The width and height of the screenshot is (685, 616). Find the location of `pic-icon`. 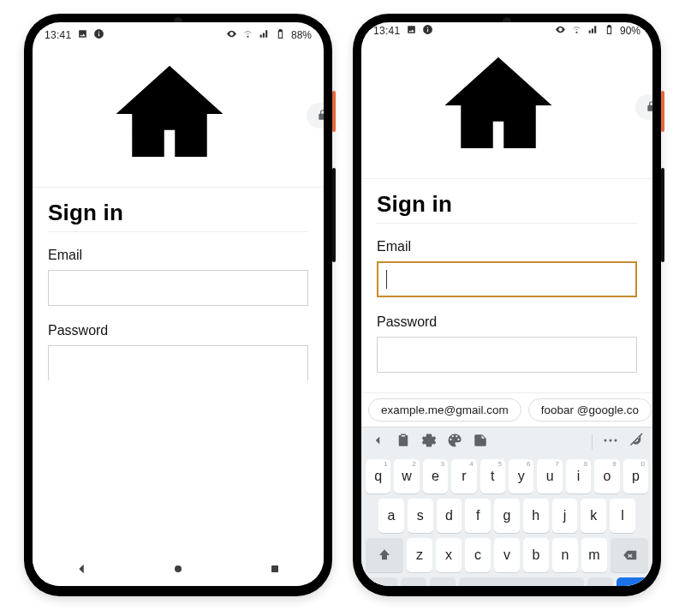

pic-icon is located at coordinates (82, 35).